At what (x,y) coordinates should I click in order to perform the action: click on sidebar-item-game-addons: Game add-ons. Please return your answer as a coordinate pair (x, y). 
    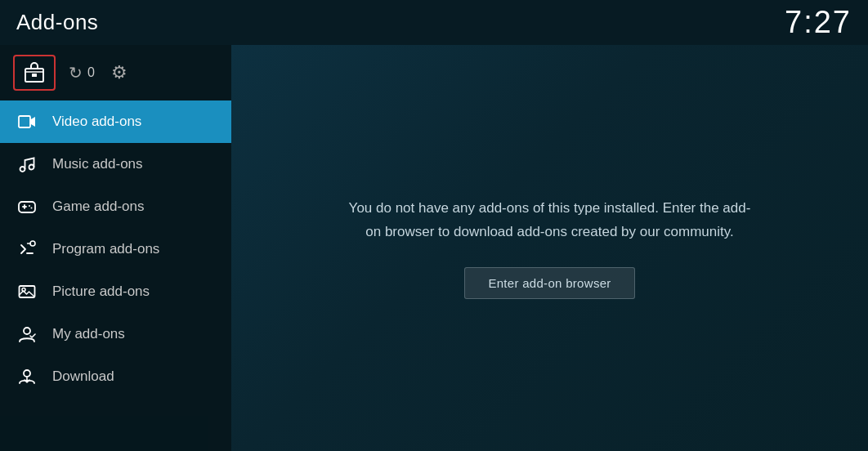
    Looking at the image, I should click on (116, 207).